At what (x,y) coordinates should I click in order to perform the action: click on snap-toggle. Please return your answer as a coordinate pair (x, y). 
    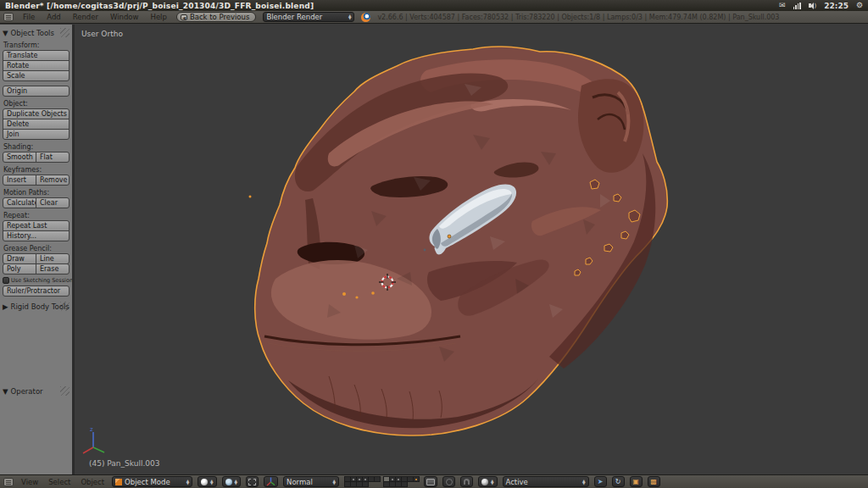
    Looking at the image, I should click on (466, 481).